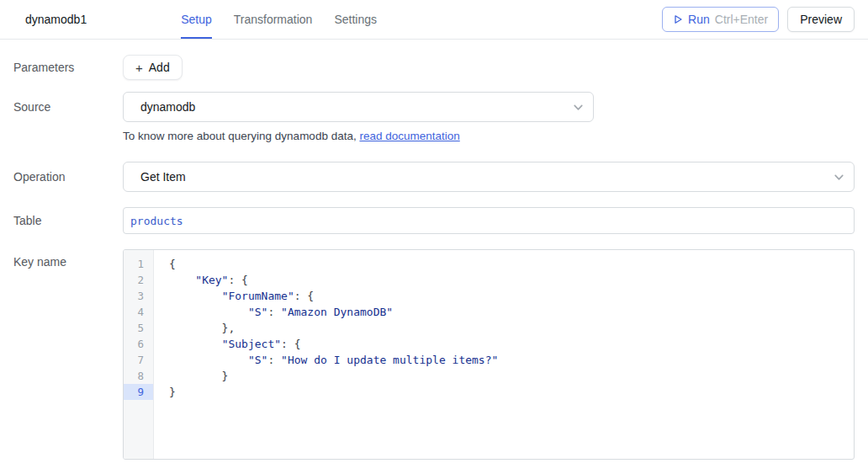 This screenshot has height=474, width=868. I want to click on run-label: Run, so click(699, 19).